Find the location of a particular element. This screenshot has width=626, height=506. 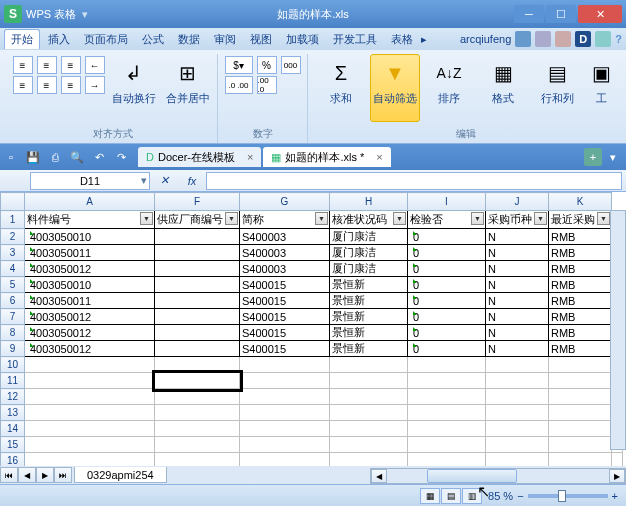

menu-insert: 插入 is located at coordinates (59, 40).